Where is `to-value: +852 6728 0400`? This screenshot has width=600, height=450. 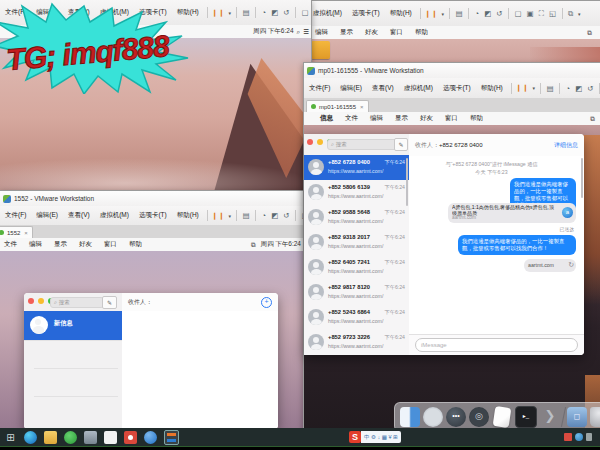 to-value: +852 6728 0400 is located at coordinates (461, 145).